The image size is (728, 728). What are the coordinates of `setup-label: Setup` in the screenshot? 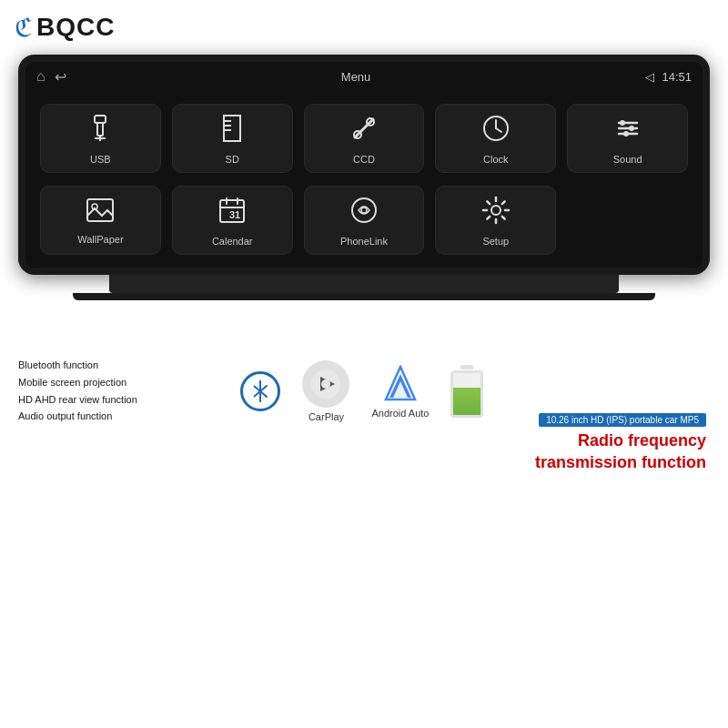 It's located at (495, 241).